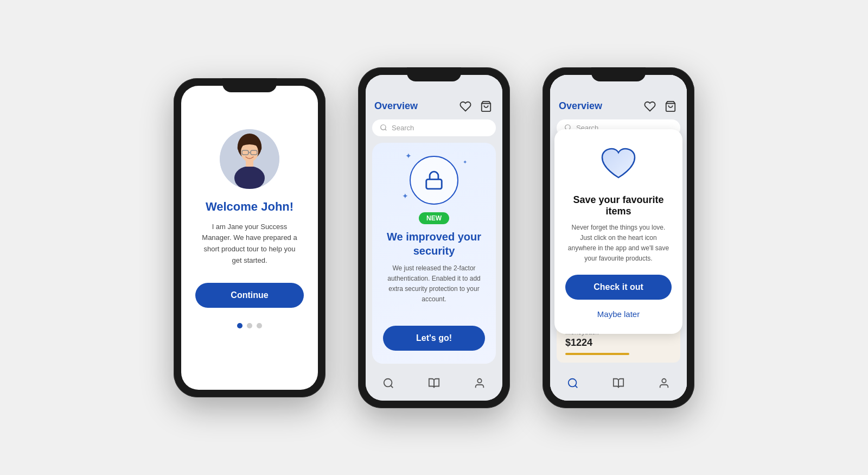 Image resolution: width=868 pixels, height=475 pixels. Describe the element at coordinates (434, 338) in the screenshot. I see `lets-go-button: Let's go!` at that location.